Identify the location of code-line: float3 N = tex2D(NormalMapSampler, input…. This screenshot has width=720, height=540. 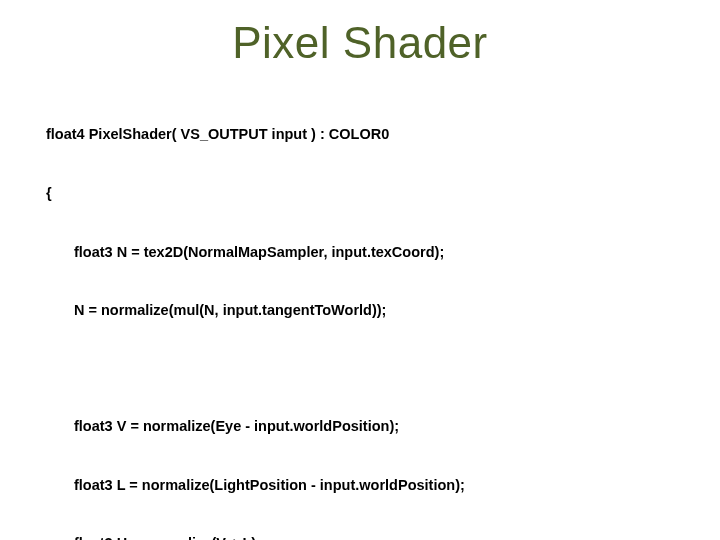
(368, 253).